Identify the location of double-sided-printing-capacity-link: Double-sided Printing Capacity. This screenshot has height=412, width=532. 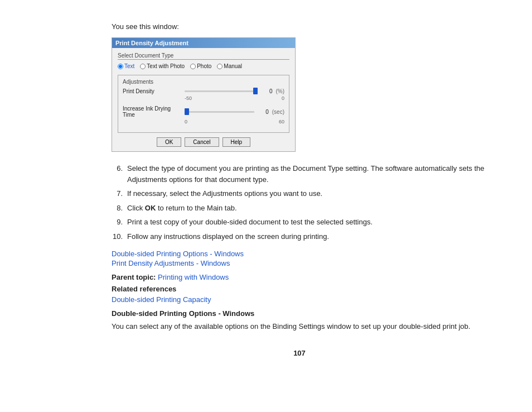
(299, 299).